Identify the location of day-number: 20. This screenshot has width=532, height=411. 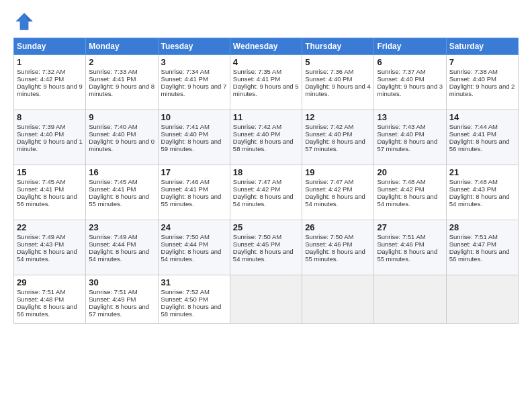
(410, 172).